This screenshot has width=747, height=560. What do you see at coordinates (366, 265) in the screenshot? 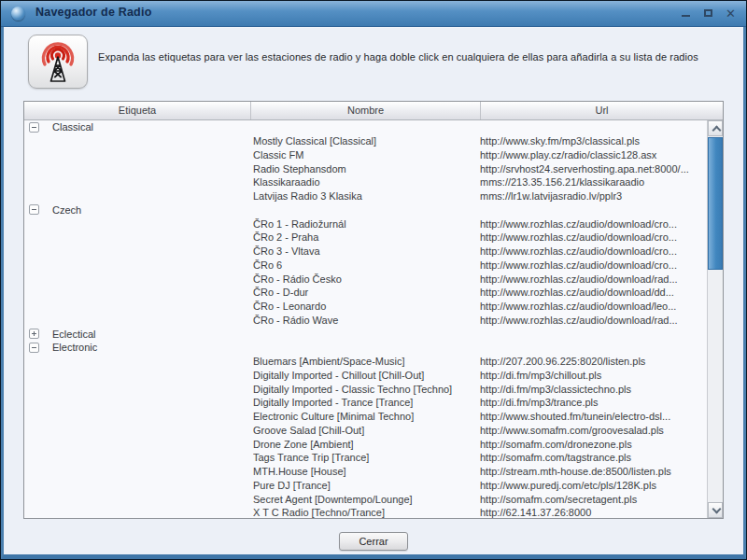
I see `station-row: ČRo 6http://www.rozhlas.cz/audio/downloa…` at bounding box center [366, 265].